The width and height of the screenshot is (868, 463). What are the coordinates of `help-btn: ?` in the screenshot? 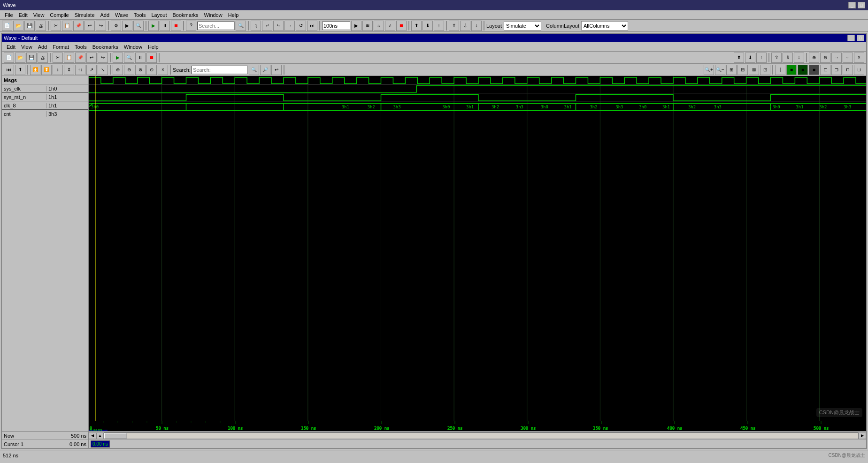 It's located at (191, 26).